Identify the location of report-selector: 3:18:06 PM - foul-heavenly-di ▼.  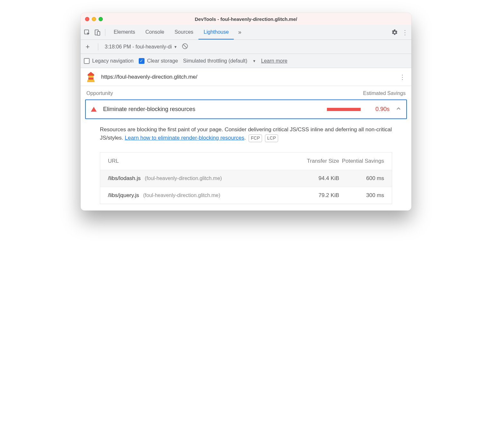
(141, 47).